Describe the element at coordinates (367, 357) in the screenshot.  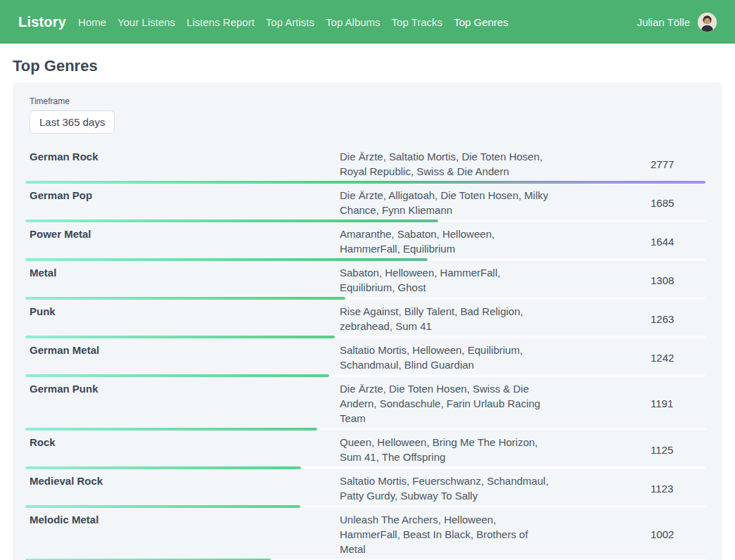
I see `genre-row: German Metal Saltatio Mortis, Helloween,…` at that location.